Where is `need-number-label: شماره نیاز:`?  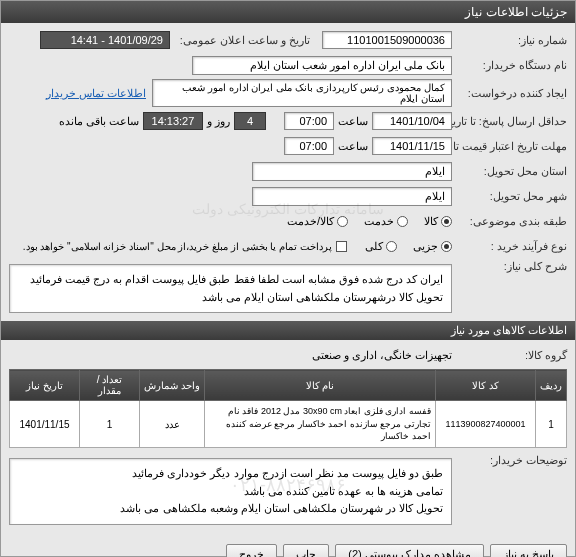 need-number-label: شماره نیاز: is located at coordinates (510, 40).